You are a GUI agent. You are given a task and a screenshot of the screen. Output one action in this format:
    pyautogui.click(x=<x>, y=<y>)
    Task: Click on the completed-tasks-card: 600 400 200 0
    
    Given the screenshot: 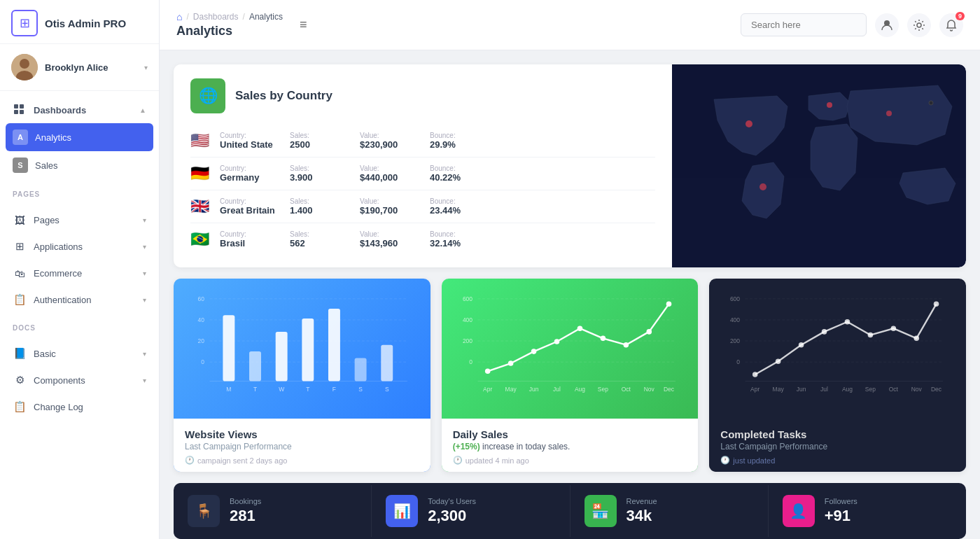 What is the action you would take?
    pyautogui.click(x=837, y=375)
    